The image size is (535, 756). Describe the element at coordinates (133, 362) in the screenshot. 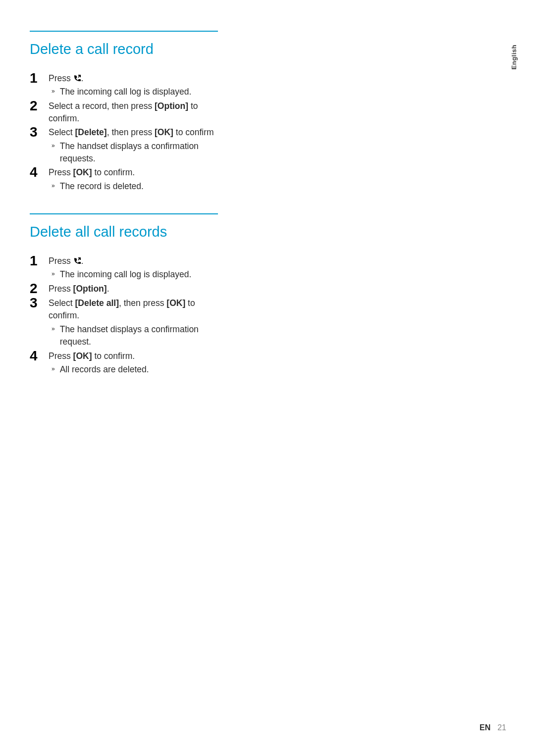

I see `step-body: Press [OK] to confirm. » All records are…` at that location.